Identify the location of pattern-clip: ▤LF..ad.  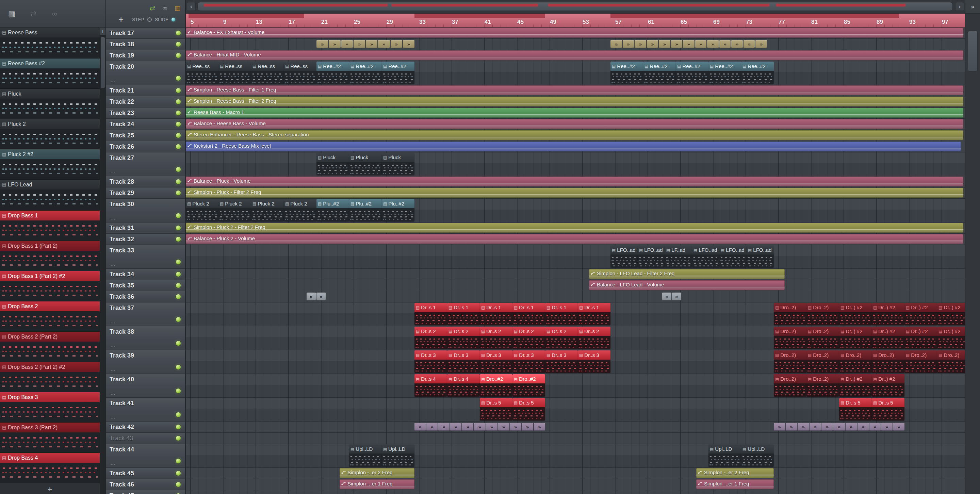
(679, 256).